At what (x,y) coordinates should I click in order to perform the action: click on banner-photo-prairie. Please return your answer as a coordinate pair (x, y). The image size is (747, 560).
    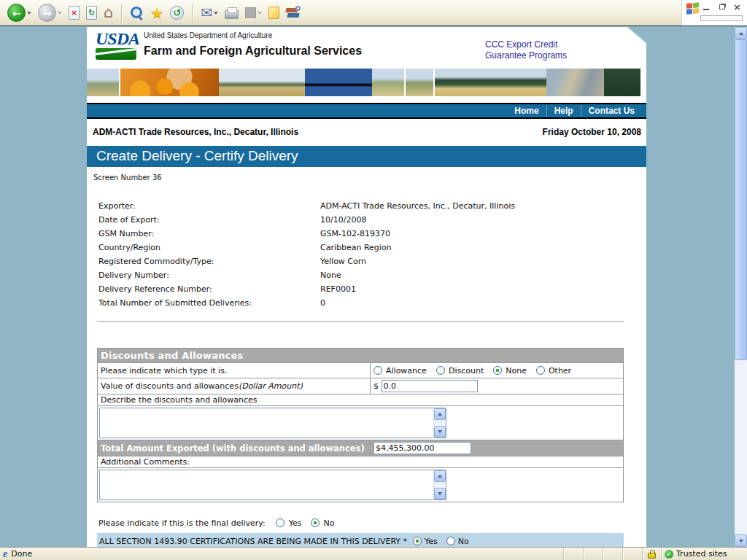
    Looking at the image, I should click on (388, 82).